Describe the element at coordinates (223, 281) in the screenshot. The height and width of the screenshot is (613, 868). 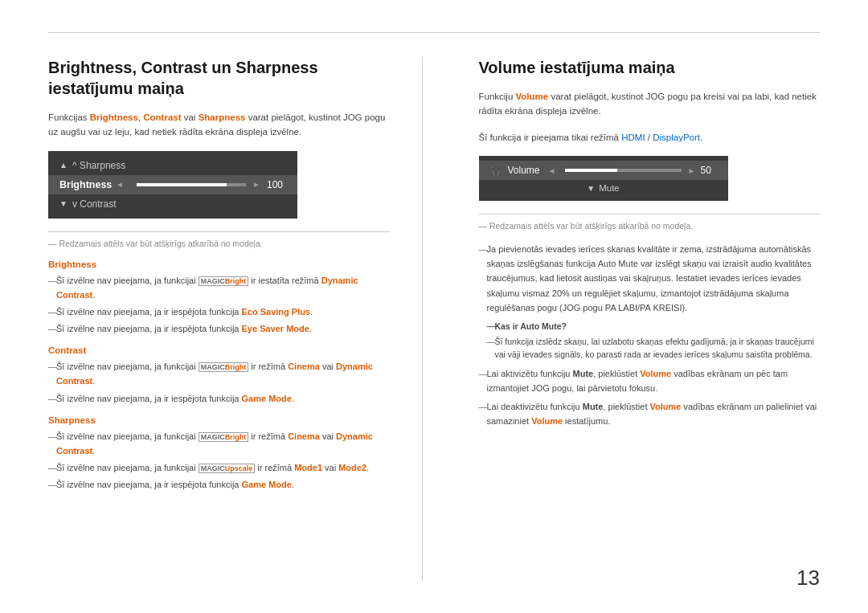
I see `magic-bright-1: MAGICBright` at that location.